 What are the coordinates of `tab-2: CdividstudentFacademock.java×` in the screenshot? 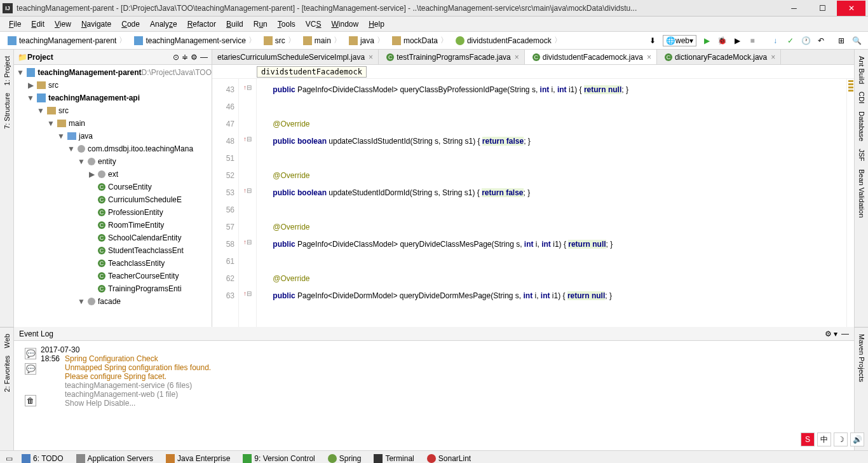 It's located at (591, 57).